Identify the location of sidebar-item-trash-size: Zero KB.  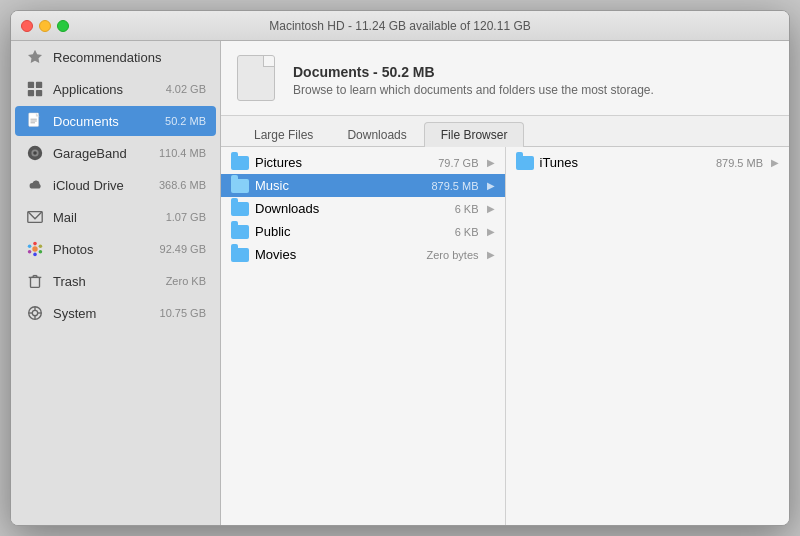
(186, 281).